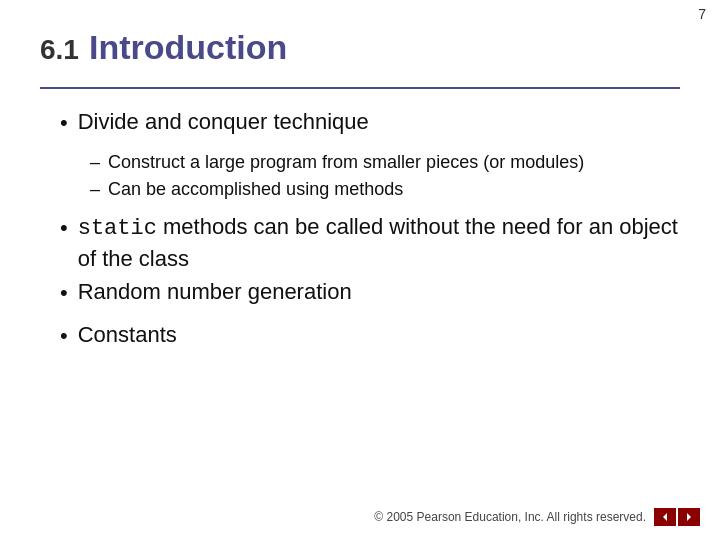  I want to click on title-number: 6.1, so click(60, 50).